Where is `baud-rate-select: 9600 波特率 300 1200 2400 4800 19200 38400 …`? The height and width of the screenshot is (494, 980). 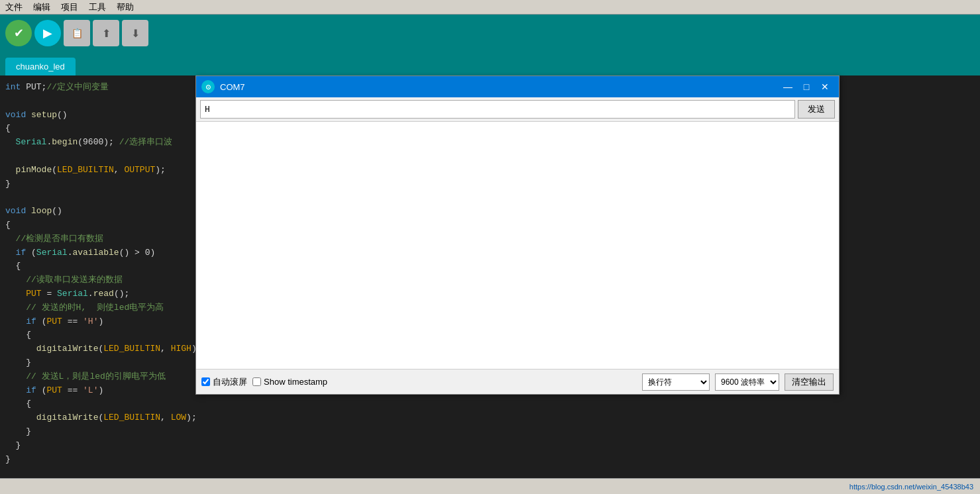
baud-rate-select: 9600 波特率 300 1200 2400 4800 19200 38400 … is located at coordinates (747, 382).